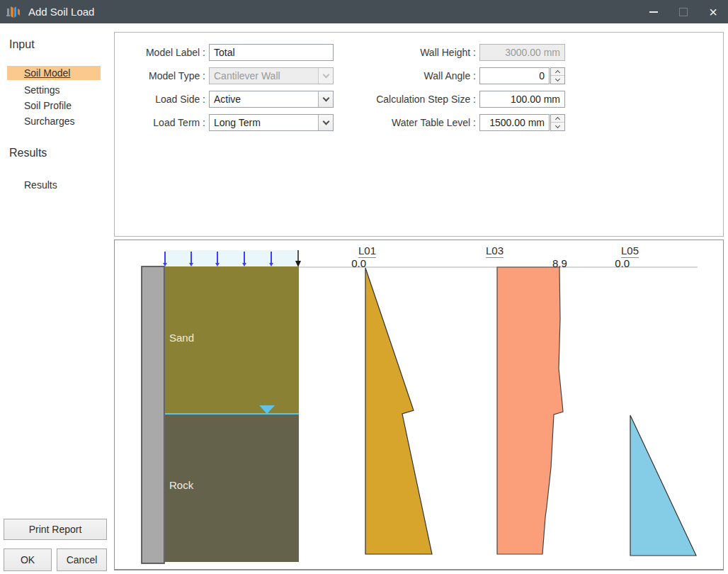  Describe the element at coordinates (654, 12) in the screenshot. I see `minimize-icon` at that location.